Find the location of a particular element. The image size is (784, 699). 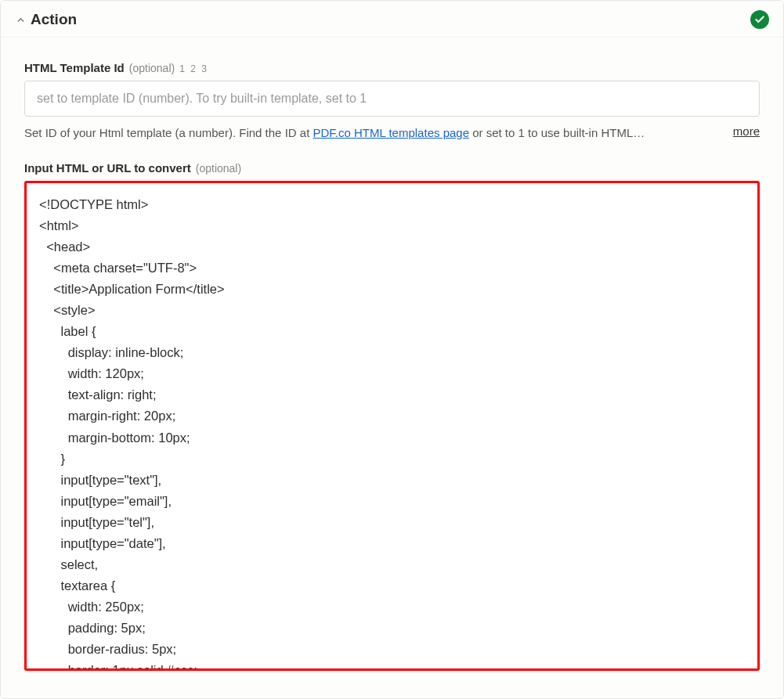

template-id-input is located at coordinates (392, 99).